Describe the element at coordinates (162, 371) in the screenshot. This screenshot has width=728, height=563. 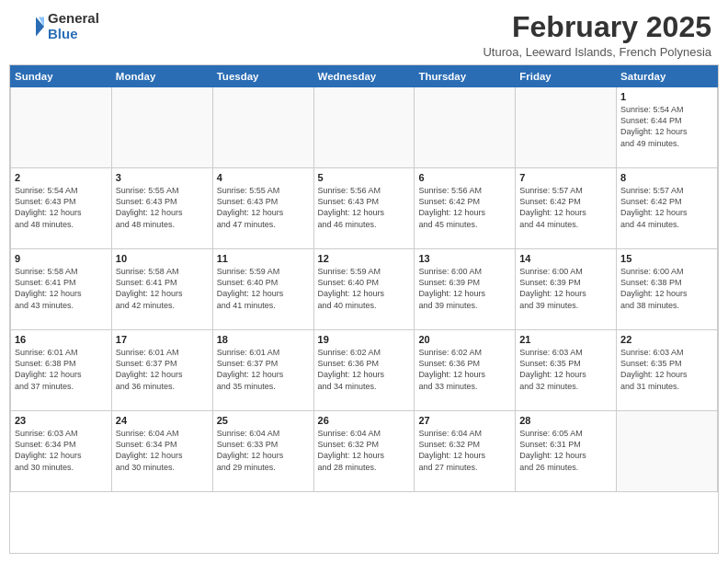
I see `calendar-cell: 17Sunrise: 6:01 AMSunset: 6:37 PMDayligh…` at that location.